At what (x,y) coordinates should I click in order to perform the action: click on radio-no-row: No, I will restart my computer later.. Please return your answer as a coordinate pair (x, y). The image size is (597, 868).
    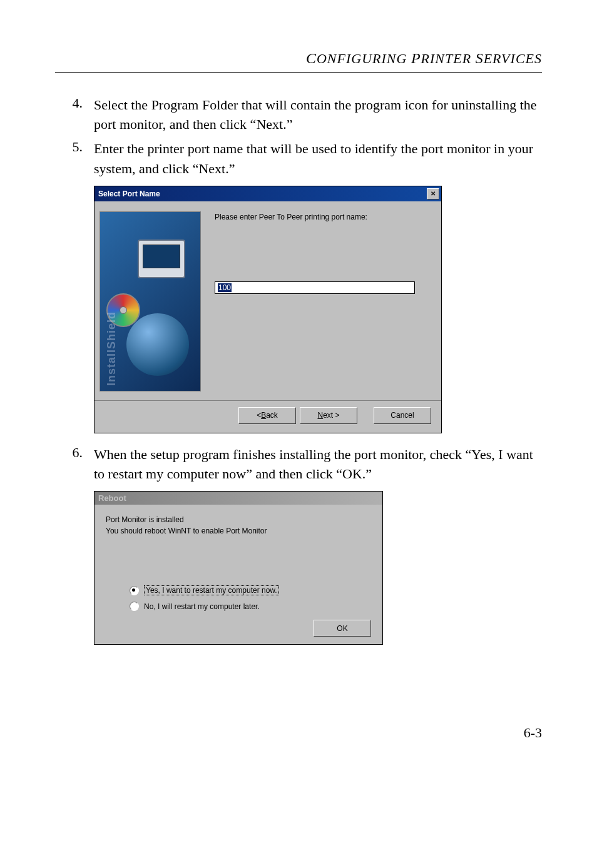
    Looking at the image, I should click on (250, 607).